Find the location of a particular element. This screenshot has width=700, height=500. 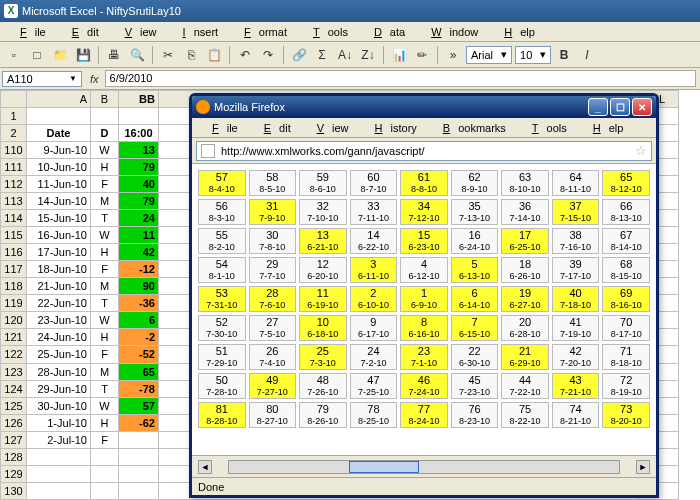

new-icon: □ is located at coordinates (37, 55).